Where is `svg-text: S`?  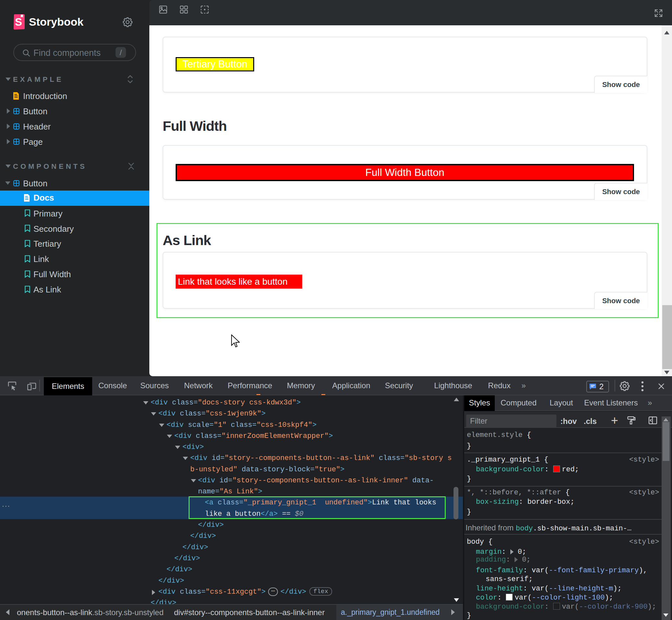 svg-text: S is located at coordinates (19, 22).